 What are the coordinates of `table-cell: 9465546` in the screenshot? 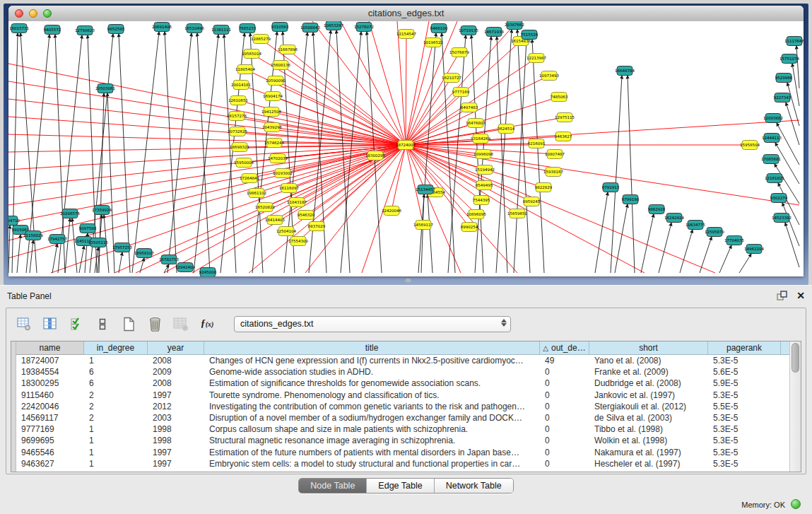 It's located at (50, 452).